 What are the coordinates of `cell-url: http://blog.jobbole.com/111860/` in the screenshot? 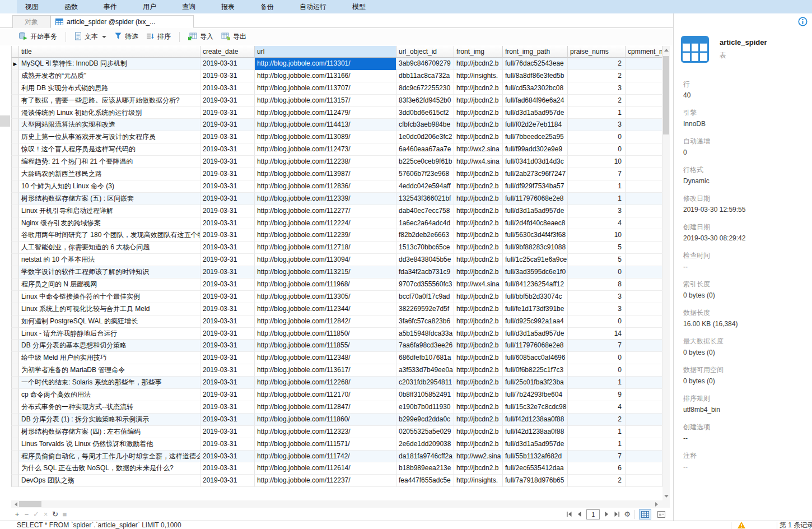 It's located at (326, 420).